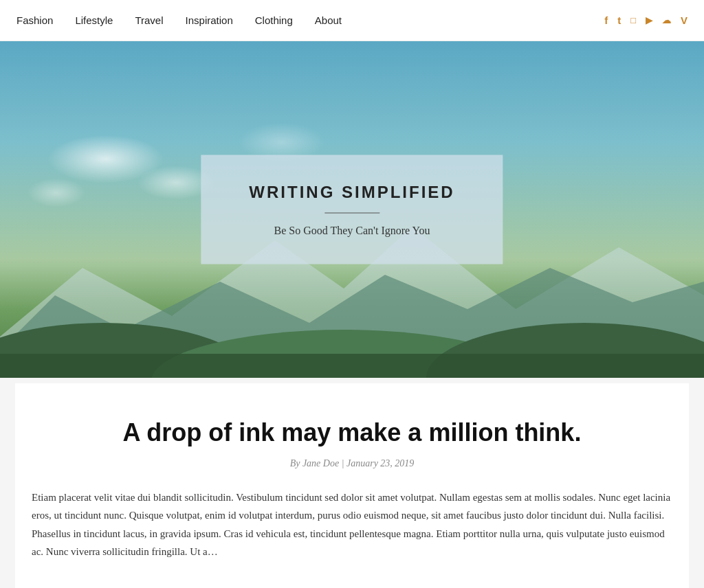 This screenshot has width=704, height=588. I want to click on nav-item-clothing: Clothing, so click(274, 21).